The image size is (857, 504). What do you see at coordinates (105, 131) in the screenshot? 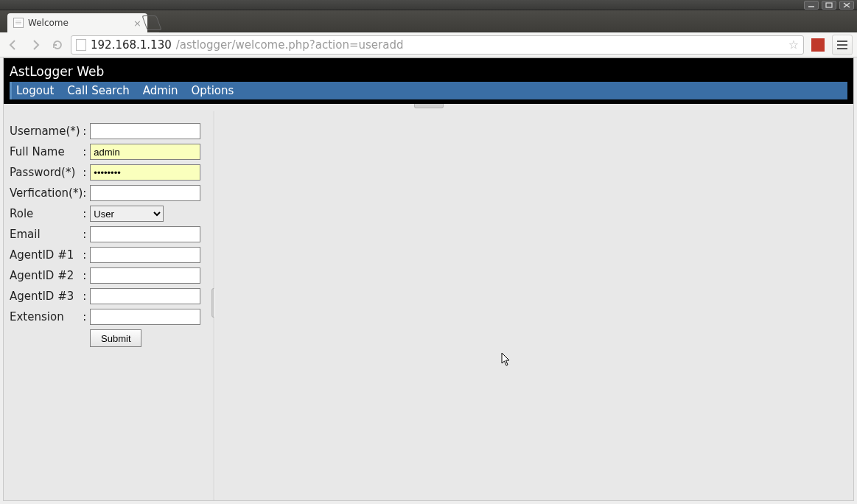
I see `field-username: Username(*) :` at bounding box center [105, 131].